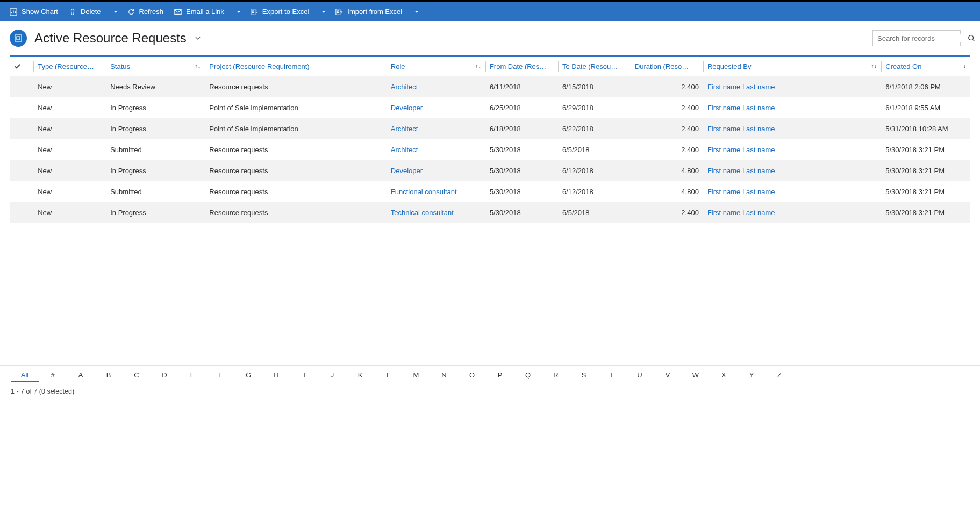  I want to click on alpha-filter-s: S, so click(584, 375).